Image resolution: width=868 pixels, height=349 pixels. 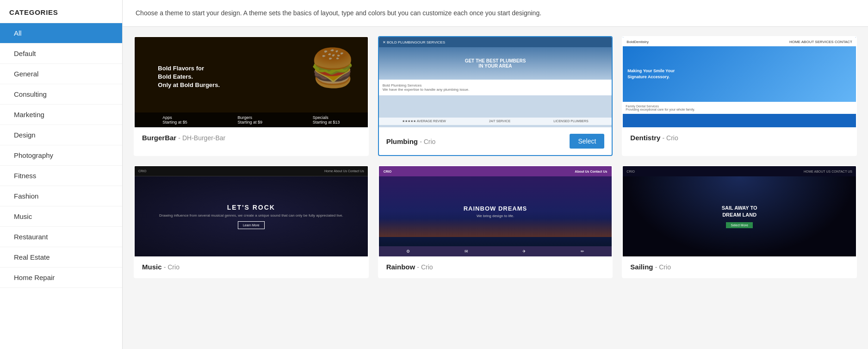 What do you see at coordinates (61, 174) in the screenshot?
I see `sidebar: CATEGORIES All Default General Consultin…` at bounding box center [61, 174].